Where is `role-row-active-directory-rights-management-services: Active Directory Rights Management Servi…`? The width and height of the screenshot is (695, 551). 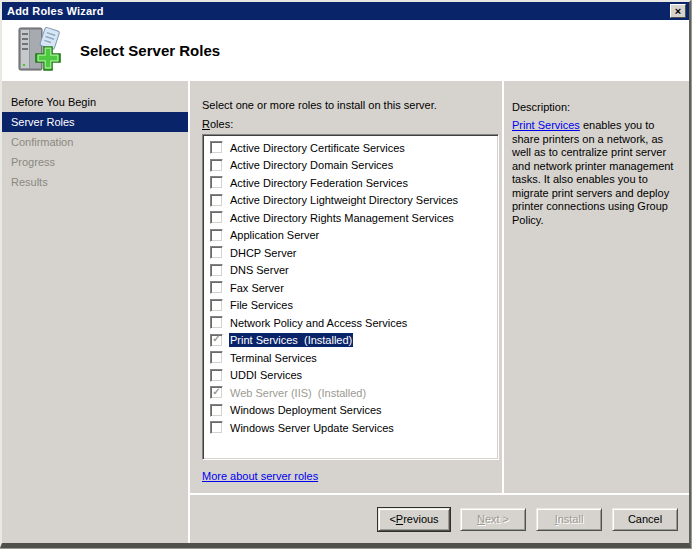
role-row-active-directory-rights-management-services: Active Directory Rights Management Servi… is located at coordinates (354, 218).